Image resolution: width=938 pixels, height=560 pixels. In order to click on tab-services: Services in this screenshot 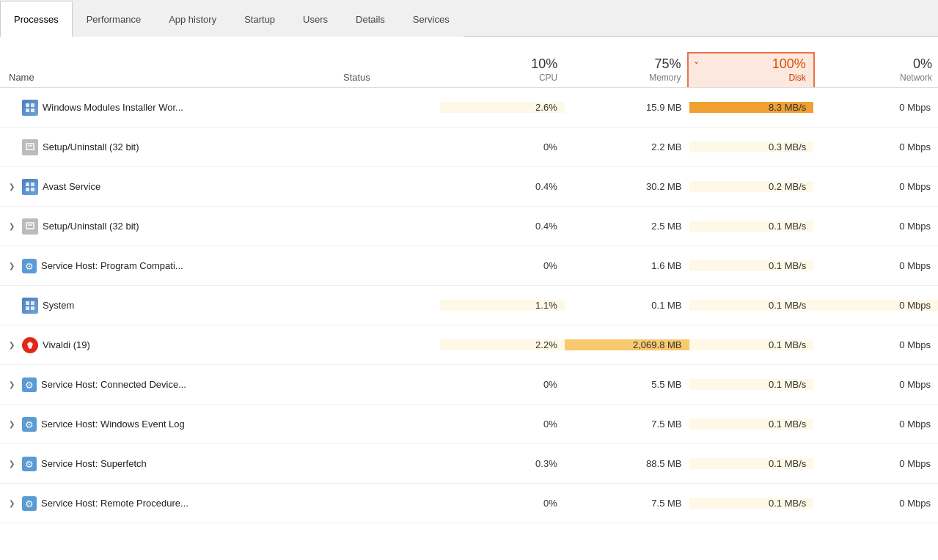, I will do `click(431, 19)`.